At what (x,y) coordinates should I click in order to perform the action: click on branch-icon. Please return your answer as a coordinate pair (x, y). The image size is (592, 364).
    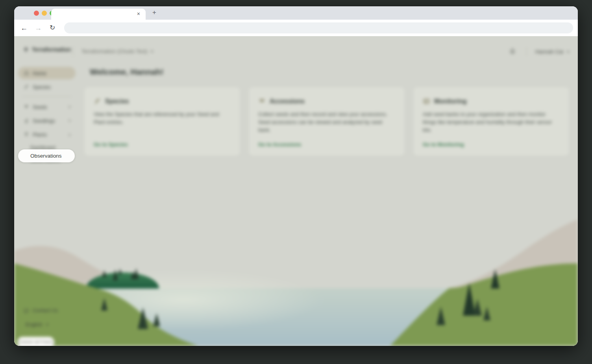
    Looking at the image, I should click on (98, 101).